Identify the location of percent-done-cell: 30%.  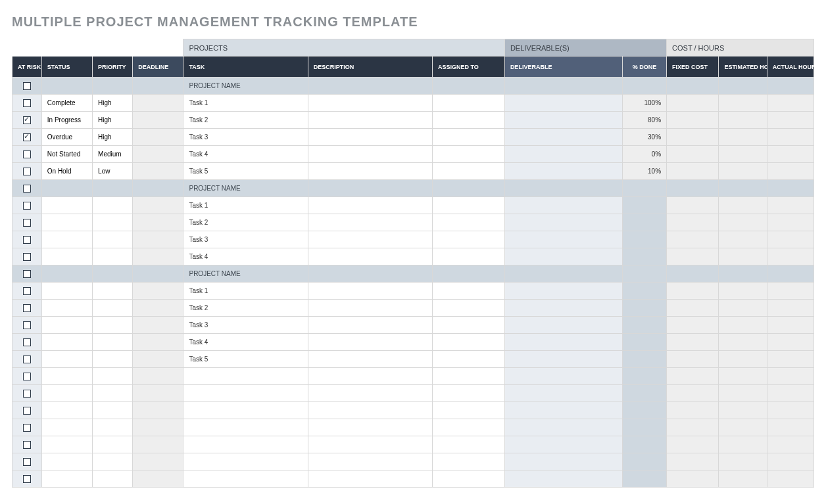
(644, 137).